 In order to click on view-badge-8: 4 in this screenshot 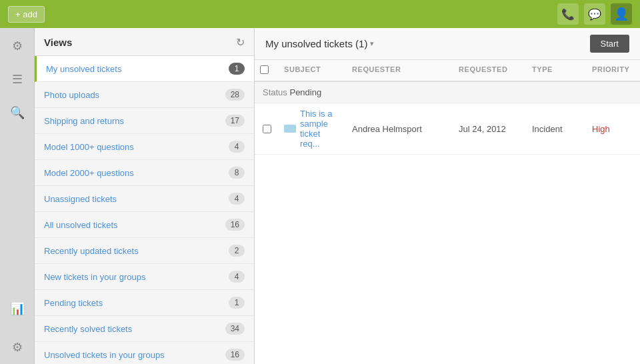, I will do `click(237, 277)`.